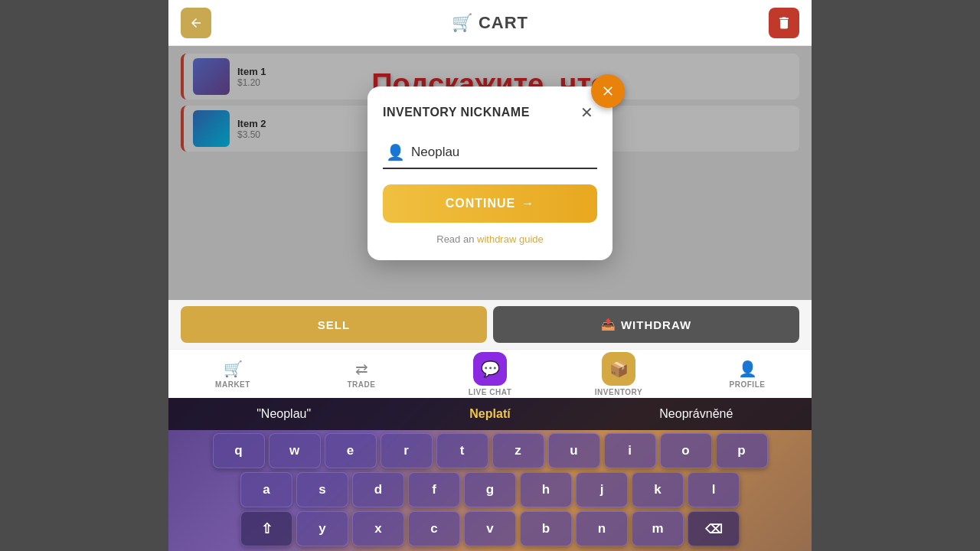 This screenshot has height=551, width=980. I want to click on sidebar-item-livechat: 💬 LIVE CHAT, so click(490, 373).